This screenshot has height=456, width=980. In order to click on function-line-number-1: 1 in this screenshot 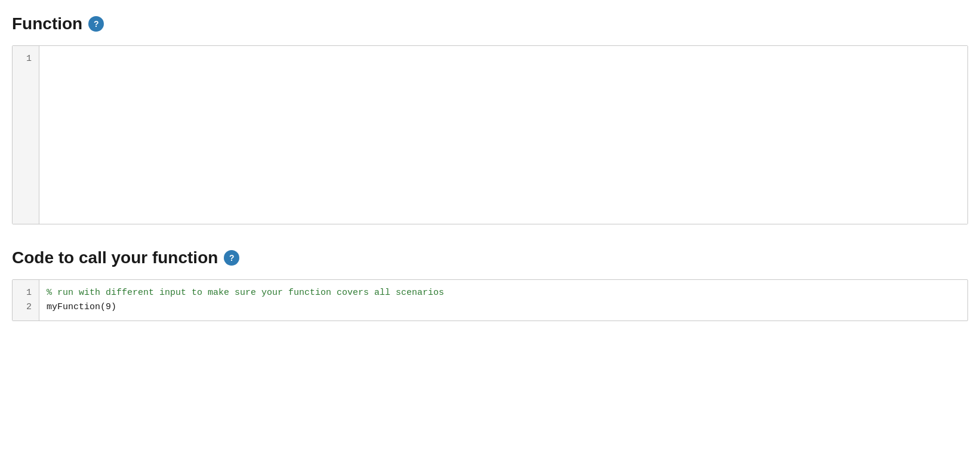, I will do `click(29, 58)`.